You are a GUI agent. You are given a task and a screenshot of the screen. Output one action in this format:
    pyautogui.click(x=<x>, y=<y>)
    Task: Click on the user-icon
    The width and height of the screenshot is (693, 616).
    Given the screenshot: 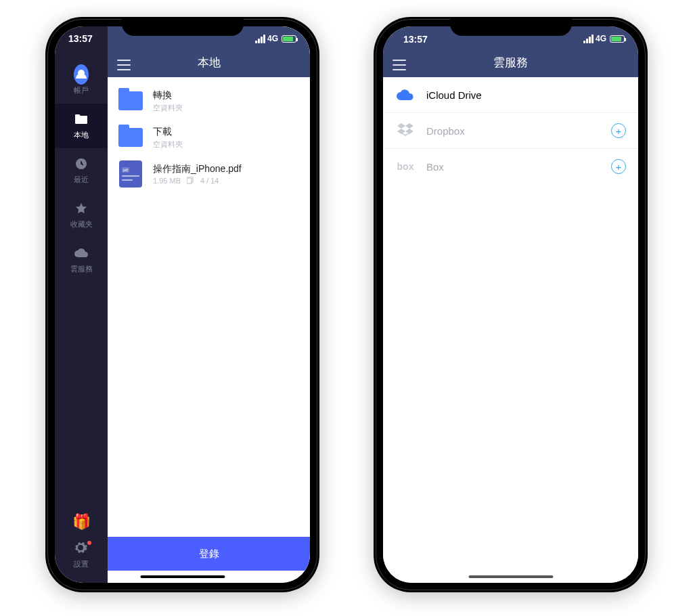 What is the action you would take?
    pyautogui.click(x=81, y=74)
    